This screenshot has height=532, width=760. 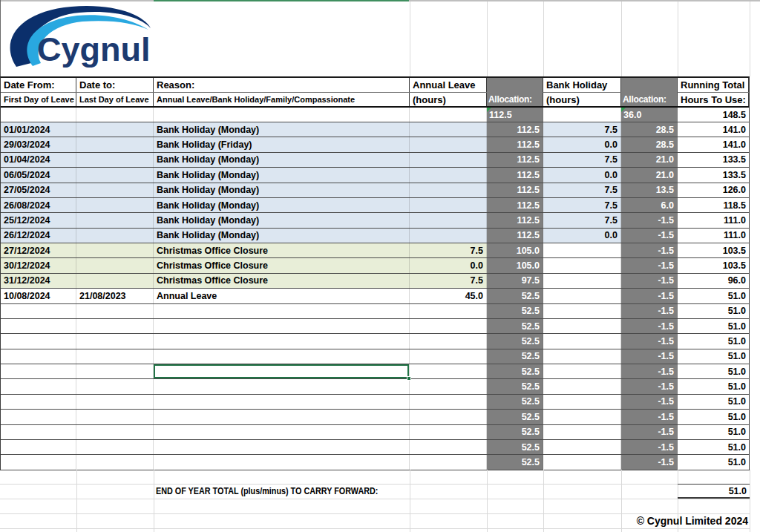 I want to click on cell-date-from: 01/01/2024, so click(x=39, y=129).